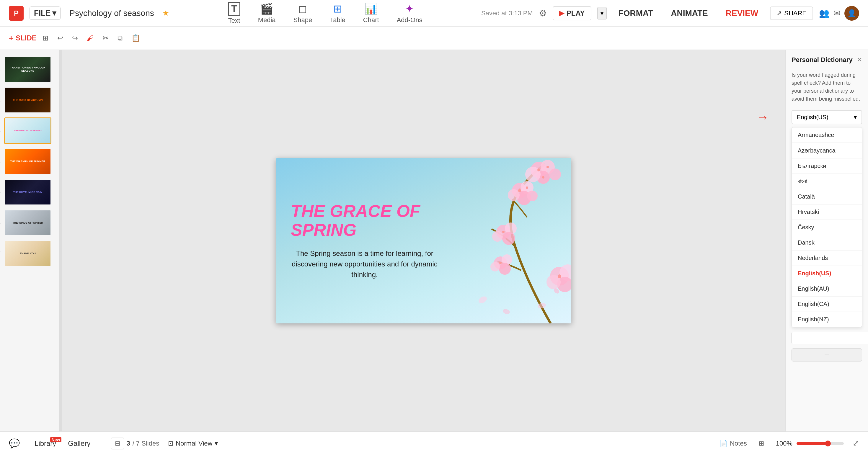  Describe the element at coordinates (120, 38) in the screenshot. I see `copy-button: ⧉` at that location.